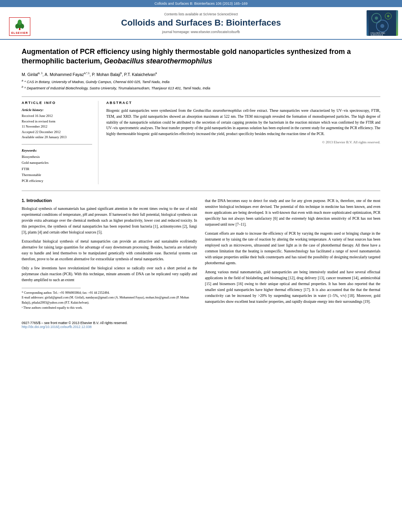 This screenshot has width=402, height=532. Describe the element at coordinates (57, 103) in the screenshot. I see `article-info-label: ARTICLE INFO` at that location.